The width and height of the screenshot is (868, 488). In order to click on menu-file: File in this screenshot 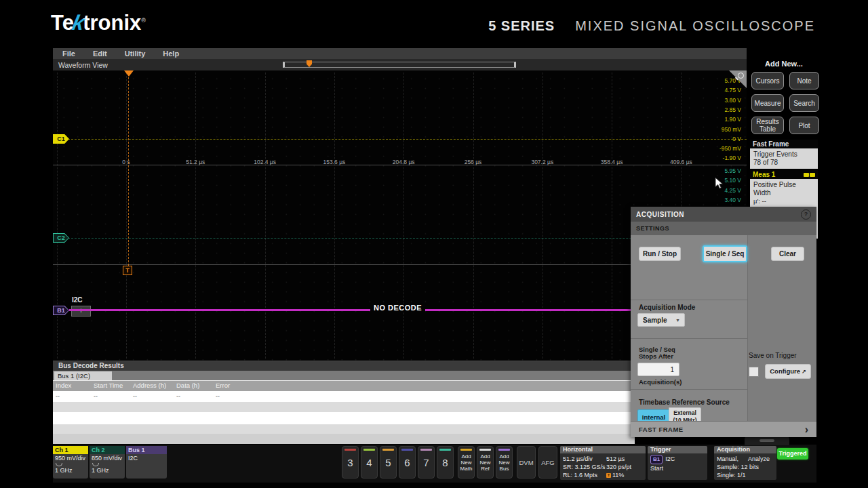, I will do `click(69, 54)`.